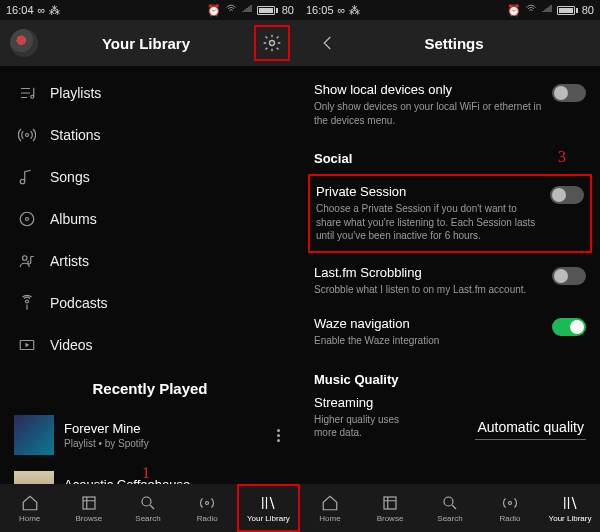 This screenshot has width=600, height=532. I want to click on settings-button, so click(272, 43).